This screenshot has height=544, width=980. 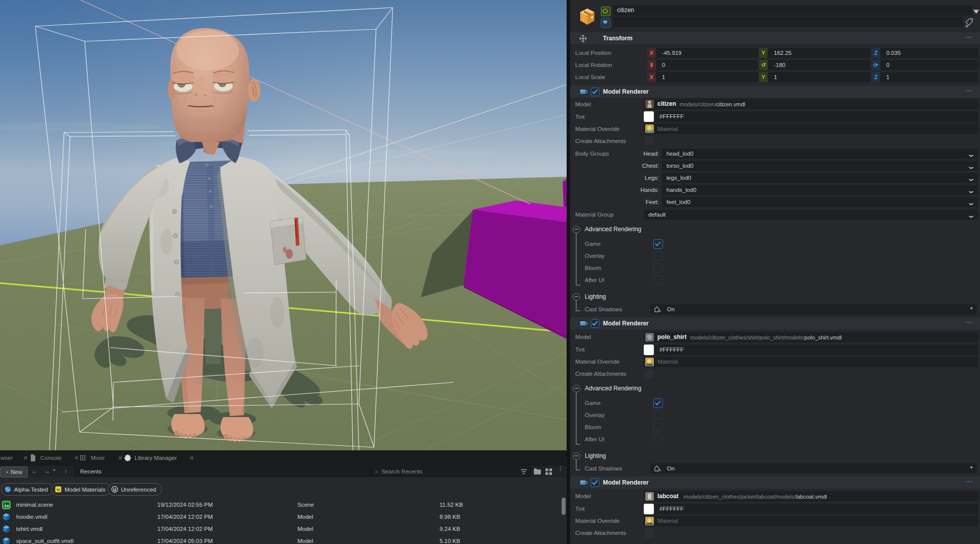 I want to click on svg-text: M, so click(x=58, y=490).